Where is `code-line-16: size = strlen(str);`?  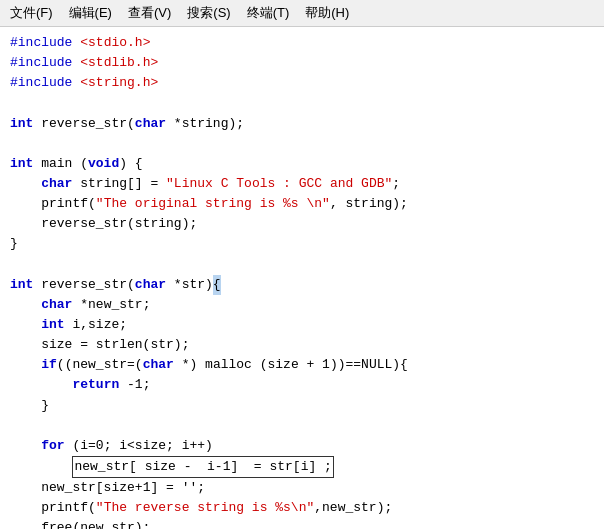
code-line-16: size = strlen(str); is located at coordinates (302, 345).